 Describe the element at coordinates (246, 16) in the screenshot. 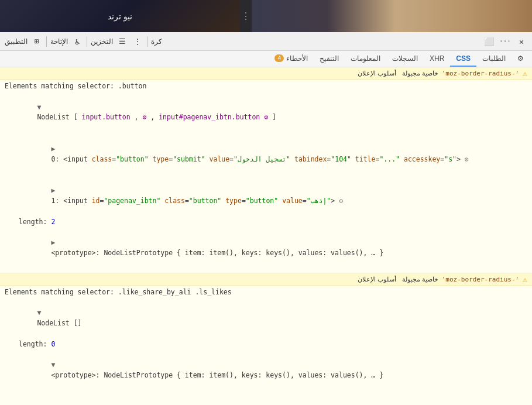

I see `dots-decoration: ⋮` at that location.